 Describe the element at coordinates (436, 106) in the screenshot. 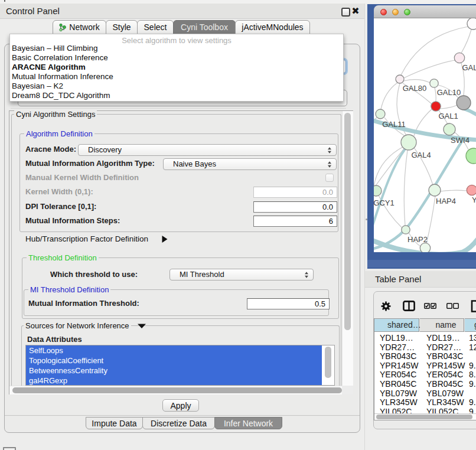

I see `node-gal1` at that location.